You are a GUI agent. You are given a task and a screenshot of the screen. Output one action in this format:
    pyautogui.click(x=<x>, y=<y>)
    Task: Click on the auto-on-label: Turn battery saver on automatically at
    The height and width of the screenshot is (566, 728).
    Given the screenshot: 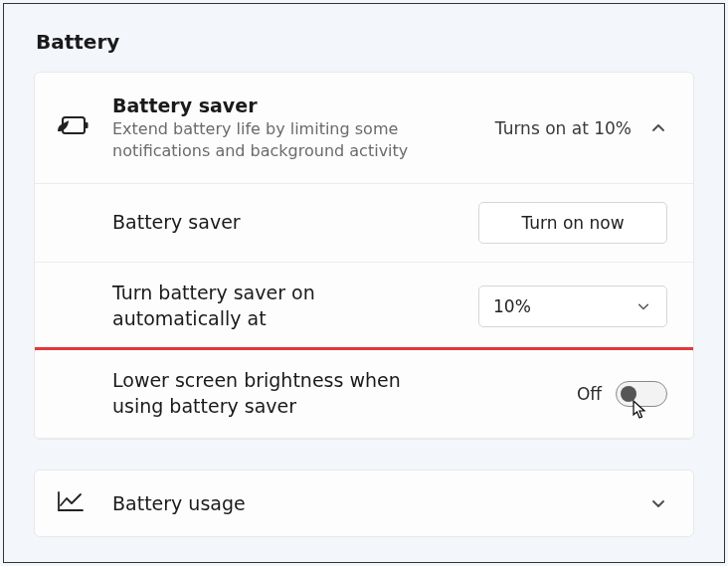 What is the action you would take?
    pyautogui.click(x=262, y=306)
    